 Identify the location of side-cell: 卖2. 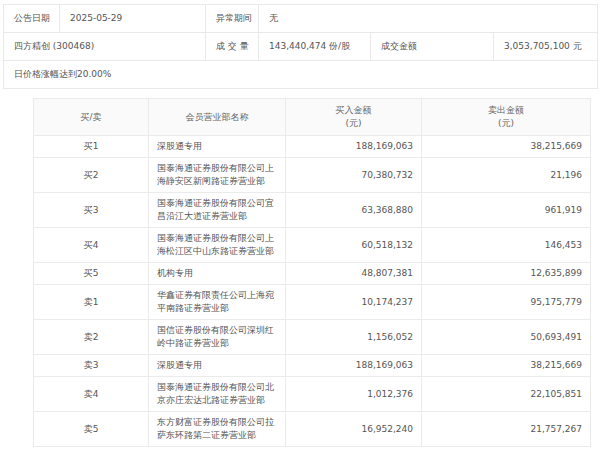
(92, 338).